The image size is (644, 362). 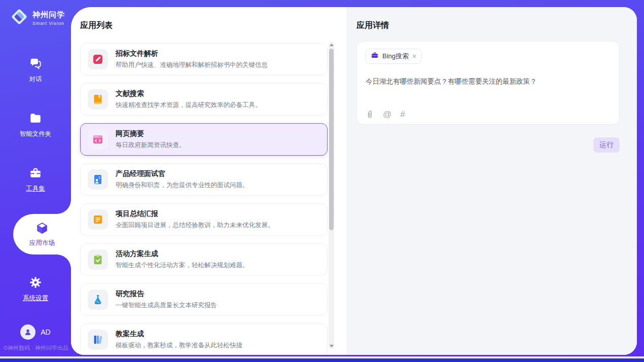 What do you see at coordinates (387, 115) in the screenshot?
I see `at-icon: @` at bounding box center [387, 115].